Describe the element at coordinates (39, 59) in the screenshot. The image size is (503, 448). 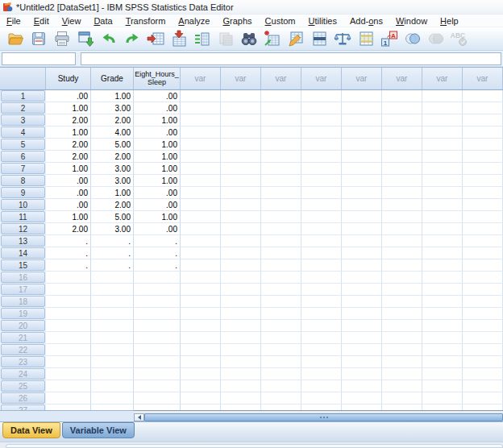
I see `cell-reference-box` at that location.